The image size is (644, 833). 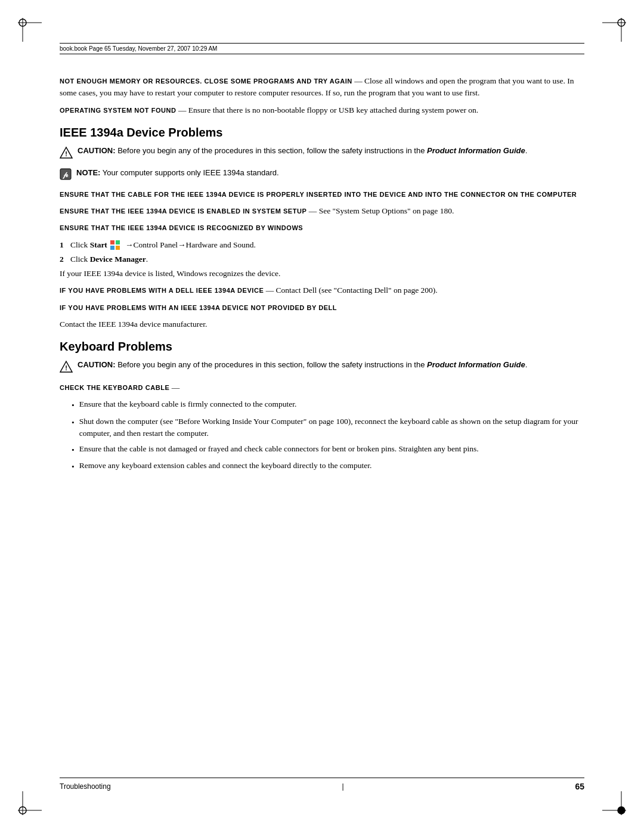 I want to click on keyboard-caution-end: ., so click(x=527, y=365).